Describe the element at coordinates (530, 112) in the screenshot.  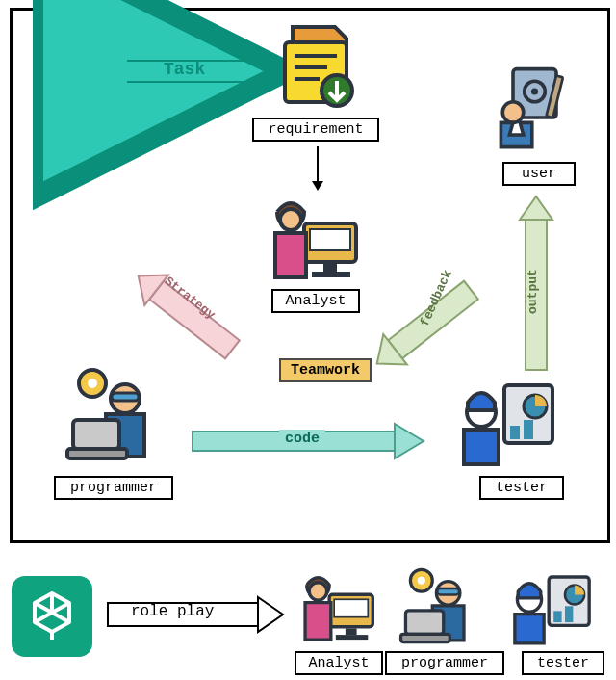
I see `user-icon-right` at that location.